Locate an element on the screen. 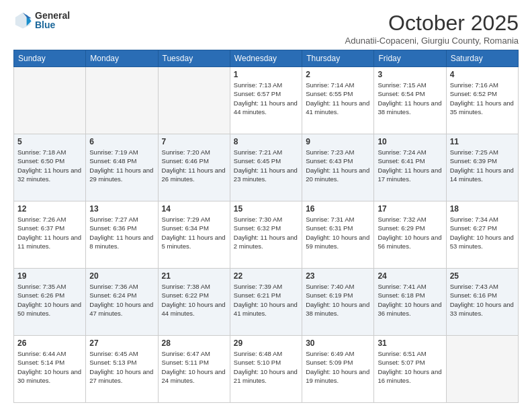  day-info: Sunrise: 7:15 AM Sunset: 6:54 PM Dayligh… is located at coordinates (410, 98).